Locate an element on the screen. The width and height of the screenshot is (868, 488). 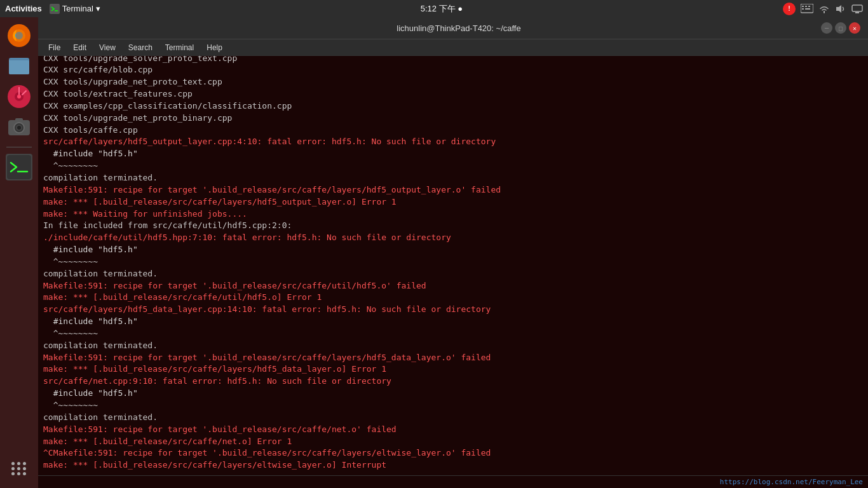
terminal-line: CXX src/caffe/blob.cpp is located at coordinates (453, 70).